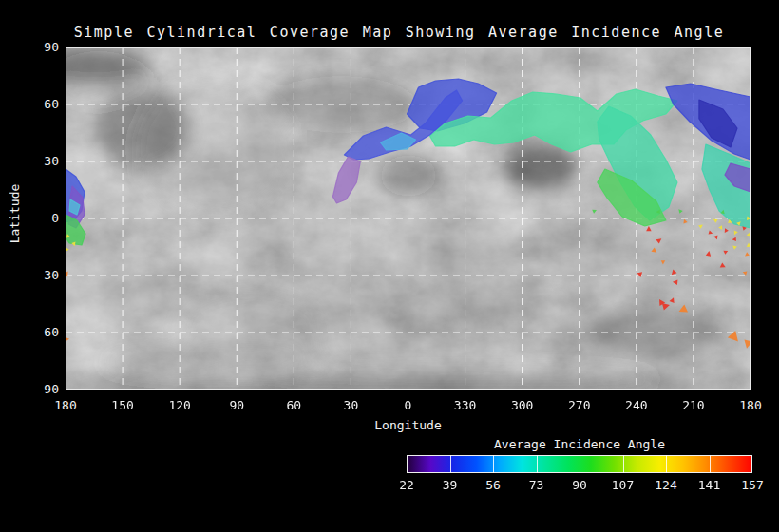 The image size is (779, 532). Describe the element at coordinates (15, 215) in the screenshot. I see `y-axis-title: Latitude` at that location.